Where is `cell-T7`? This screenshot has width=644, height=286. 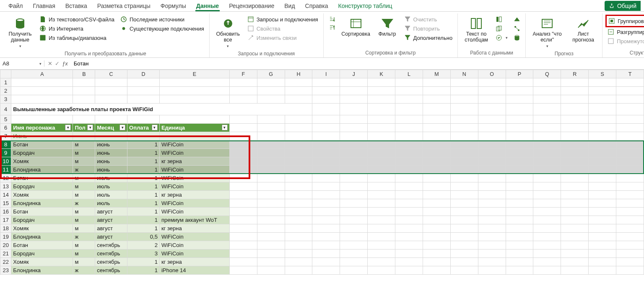 cell-T7 is located at coordinates (630, 136).